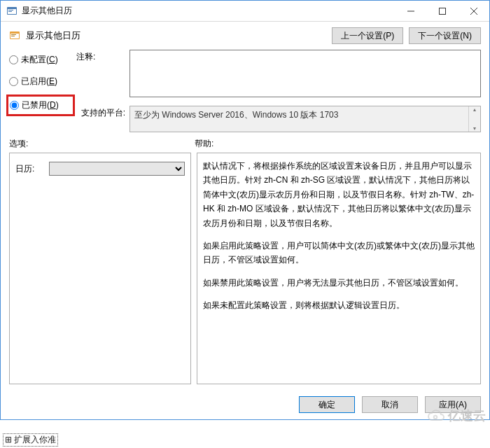 The width and height of the screenshot is (490, 448). What do you see at coordinates (100, 169) in the screenshot?
I see `calendar-option-row: 日历:` at bounding box center [100, 169].